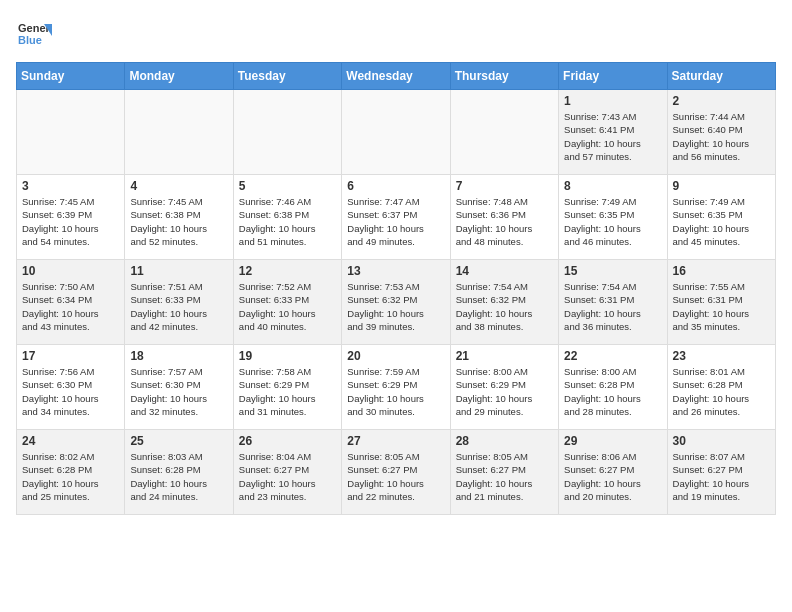 Image resolution: width=792 pixels, height=612 pixels. Describe the element at coordinates (722, 441) in the screenshot. I see `day-number: 30` at that location.